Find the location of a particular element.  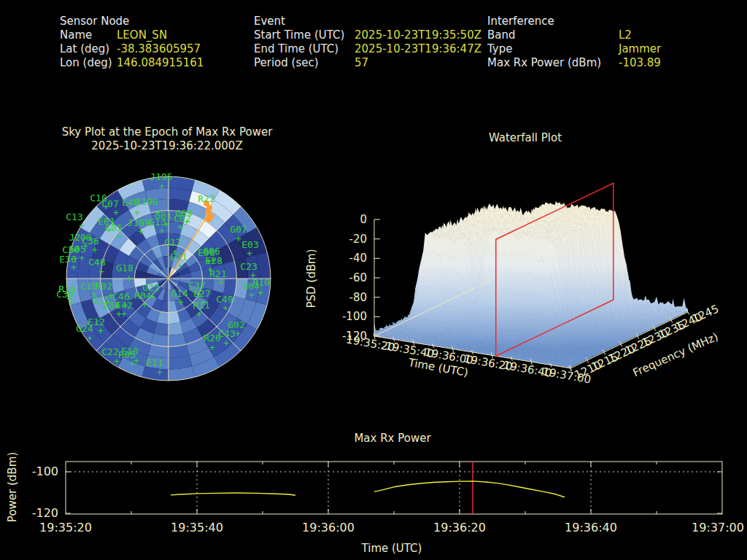

sky-plot-title: Sky Plot at the Epoch of Max Rx Power is located at coordinates (168, 132).